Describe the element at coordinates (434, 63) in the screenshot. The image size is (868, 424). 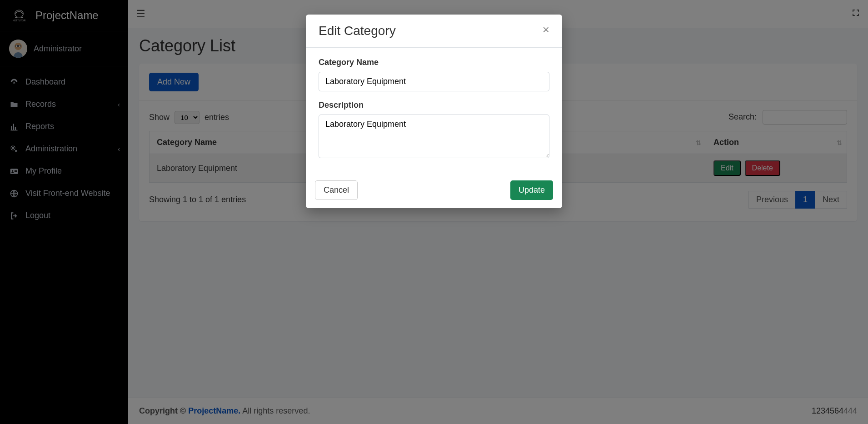
I see `category-name-label: Category Name` at that location.